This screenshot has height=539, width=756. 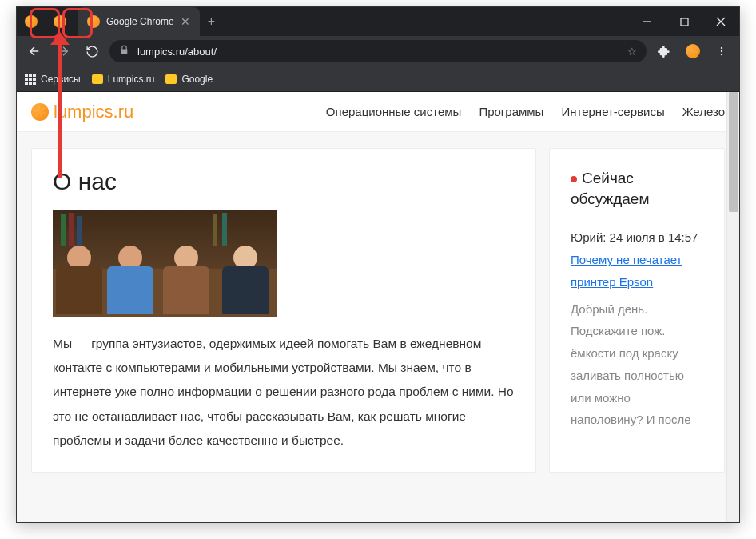 What do you see at coordinates (123, 79) in the screenshot?
I see `bookmark-item: Lumpics.ru` at bounding box center [123, 79].